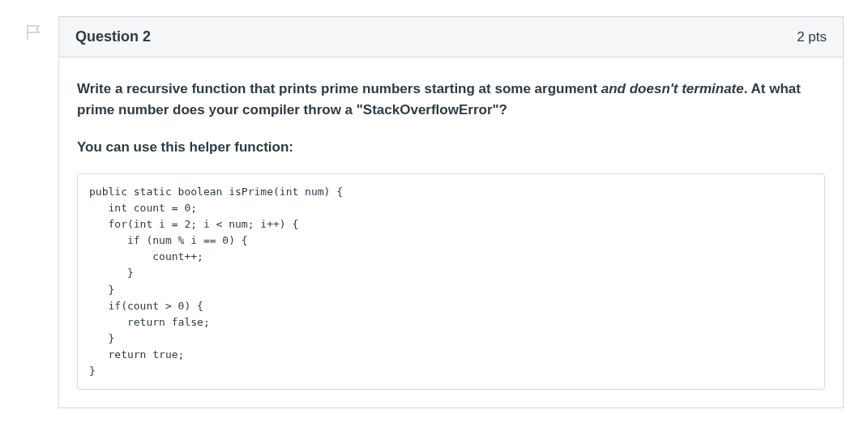  I want to click on question-title: Question 2, so click(113, 37).